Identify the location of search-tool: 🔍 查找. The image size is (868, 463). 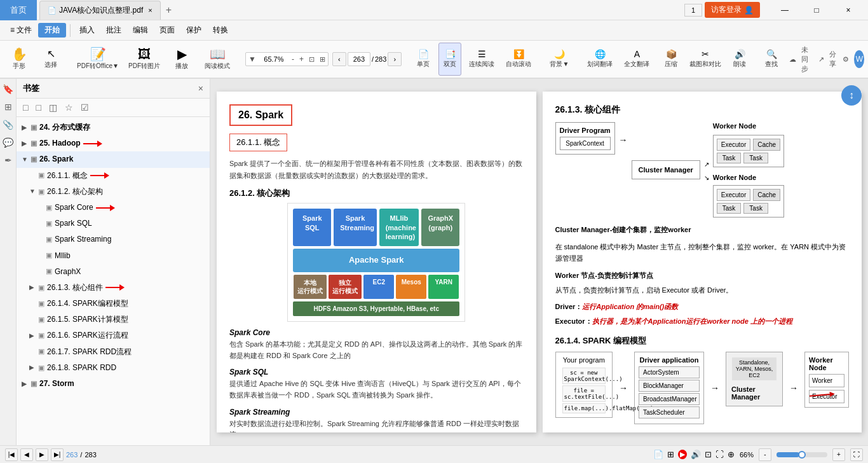
(771, 59).